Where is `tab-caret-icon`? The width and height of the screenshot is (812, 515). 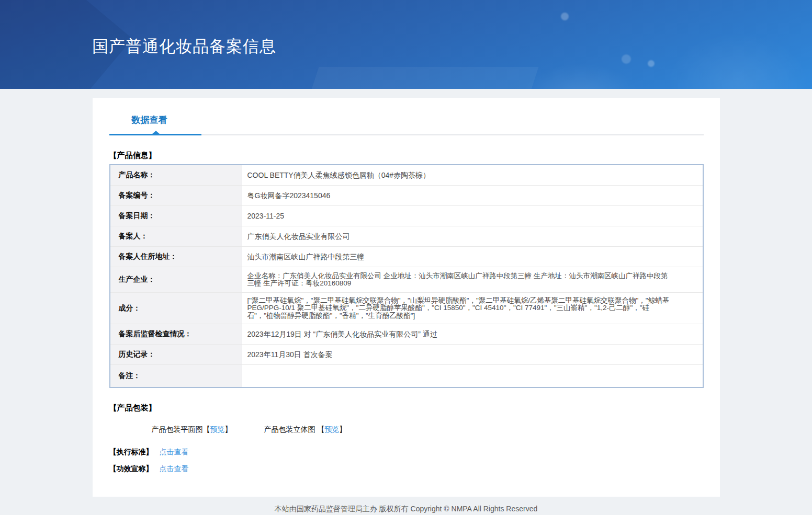
tab-caret-icon is located at coordinates (156, 133).